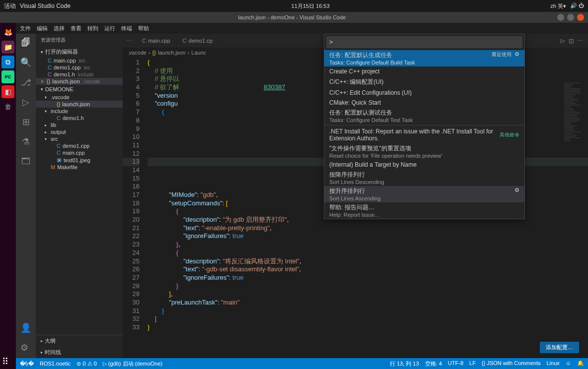  Describe the element at coordinates (79, 153) in the screenshot. I see `file-main.cpp: Cmain.cpp` at that location.